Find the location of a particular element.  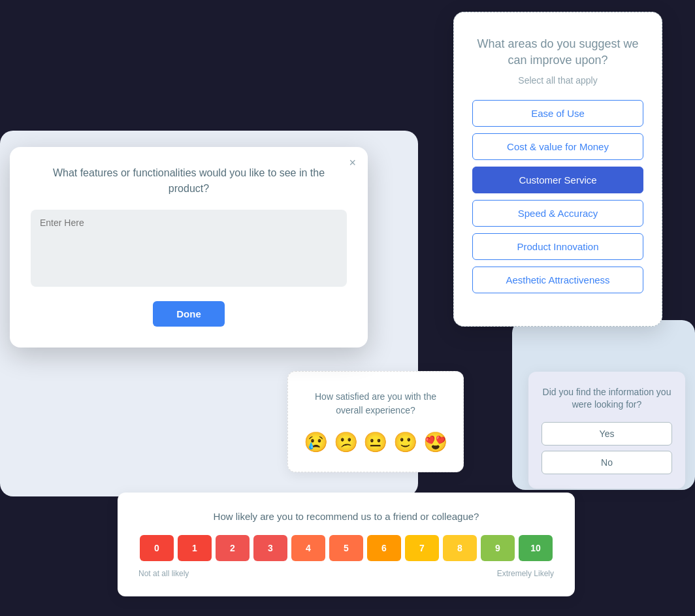

features-question: What features or functionalities would y… is located at coordinates (189, 181).